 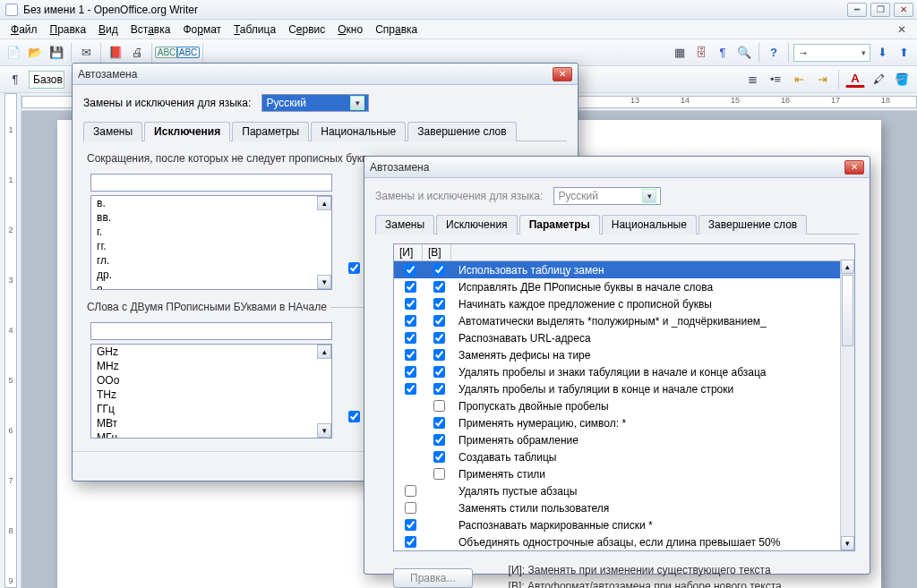 What do you see at coordinates (832, 53) in the screenshot?
I see `find-field: → ▾` at bounding box center [832, 53].